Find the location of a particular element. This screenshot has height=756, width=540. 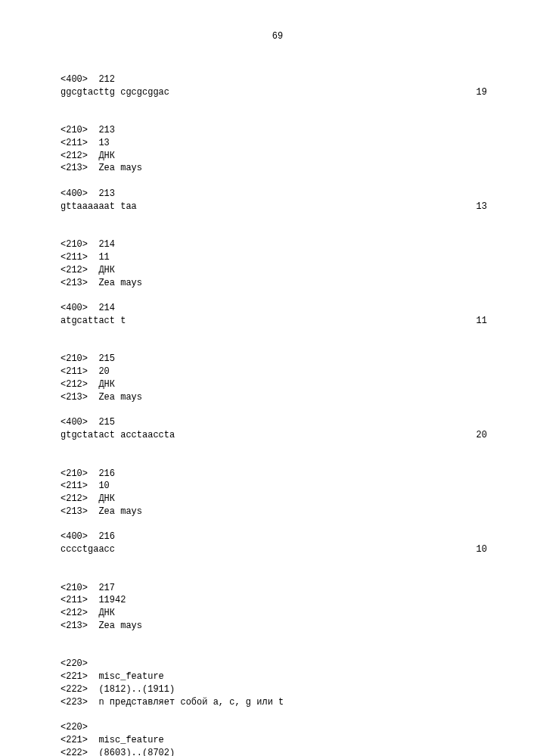

tag-line: <222> (8603)..(8702) is located at coordinates (278, 751).